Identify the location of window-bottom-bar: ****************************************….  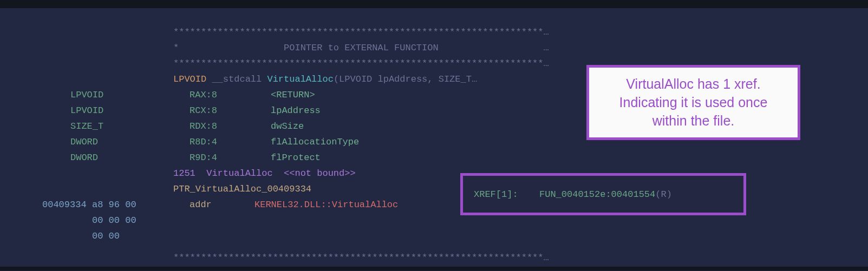
(434, 260).